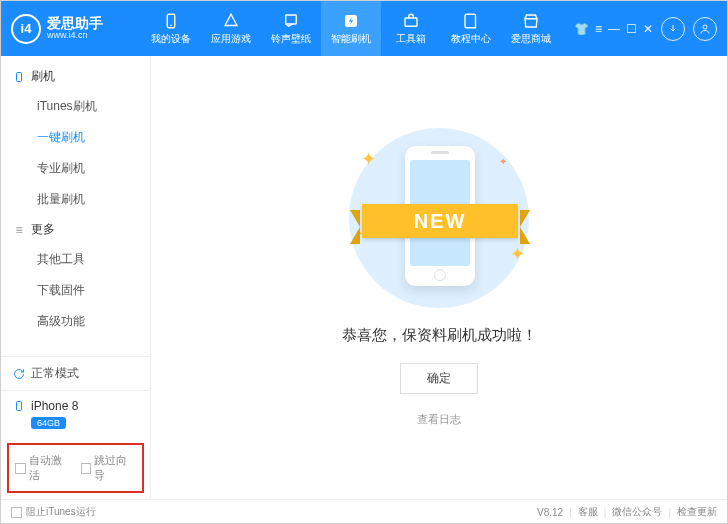  I want to click on nav-flash: 智能刷机, so click(351, 28).